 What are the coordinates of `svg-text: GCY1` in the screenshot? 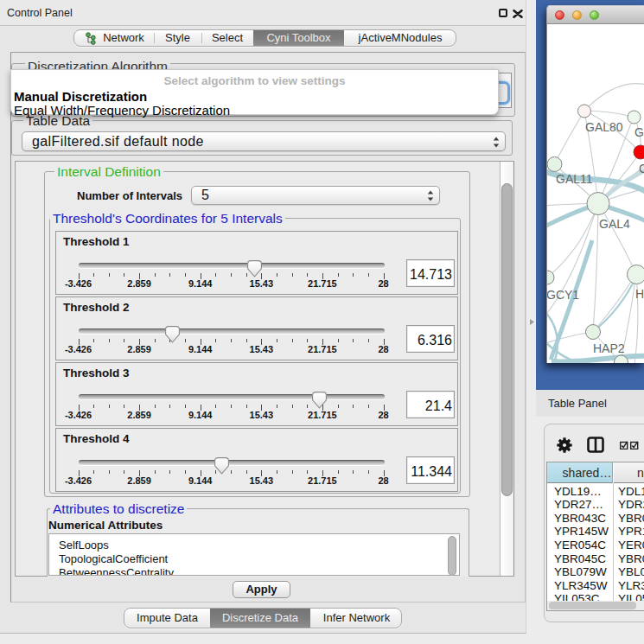 It's located at (564, 295).